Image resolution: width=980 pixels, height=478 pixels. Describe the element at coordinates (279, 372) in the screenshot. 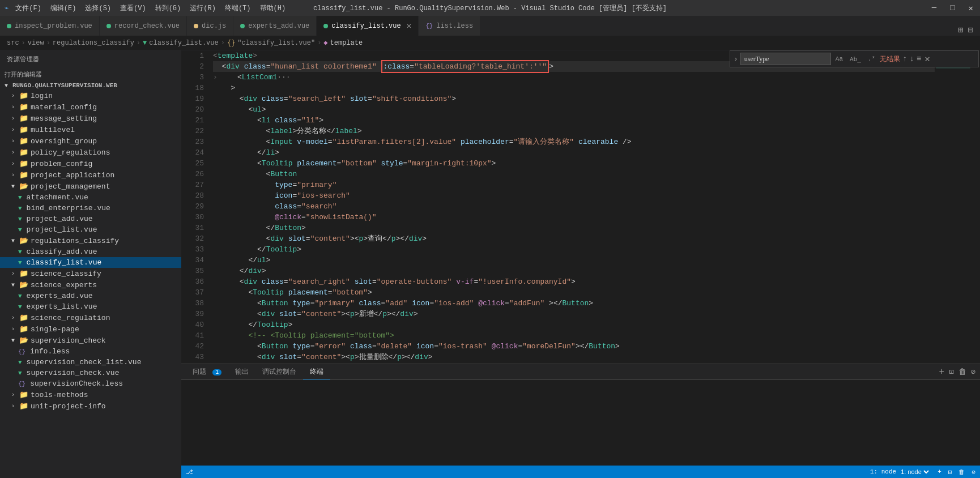

I see `terminal-tab-debug-console: 调试控制台` at that location.